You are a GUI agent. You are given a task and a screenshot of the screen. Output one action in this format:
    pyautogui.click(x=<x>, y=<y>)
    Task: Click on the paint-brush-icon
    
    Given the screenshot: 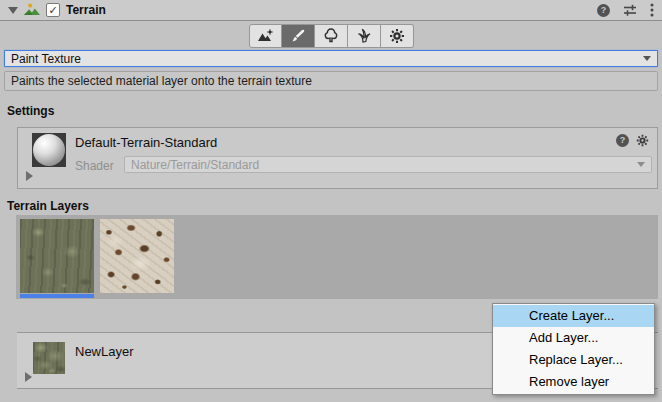 What is the action you would take?
    pyautogui.click(x=298, y=36)
    